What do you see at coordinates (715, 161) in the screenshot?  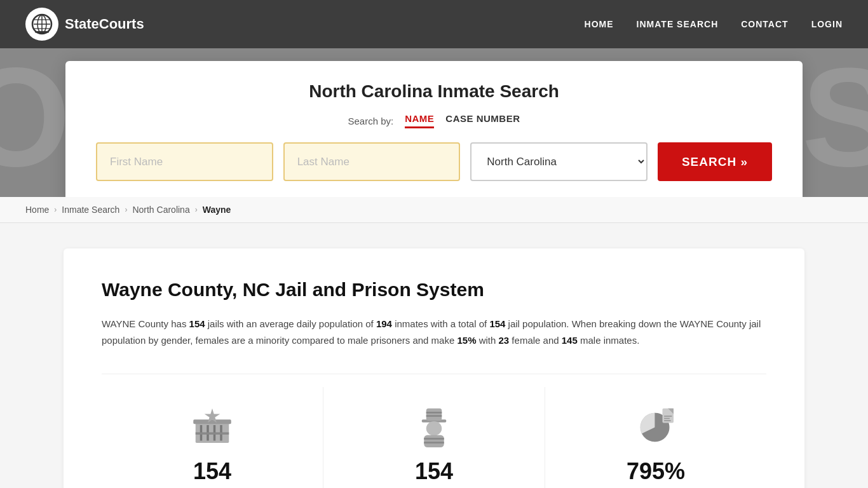 I see `search-button: SEARCH »` at bounding box center [715, 161].